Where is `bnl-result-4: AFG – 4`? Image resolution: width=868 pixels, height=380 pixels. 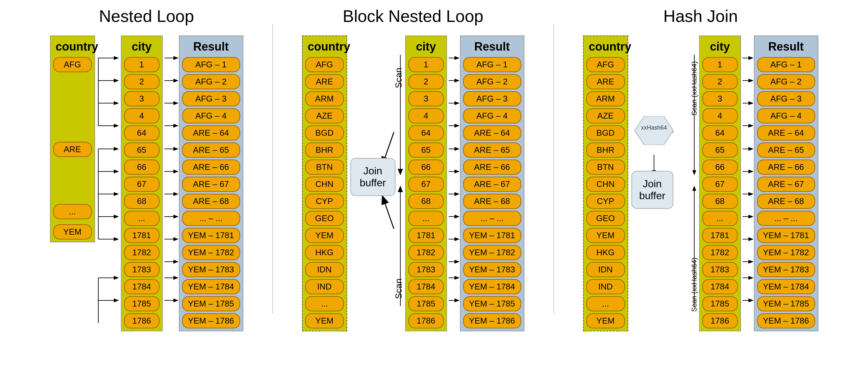 bnl-result-4: AFG – 4 is located at coordinates (492, 116).